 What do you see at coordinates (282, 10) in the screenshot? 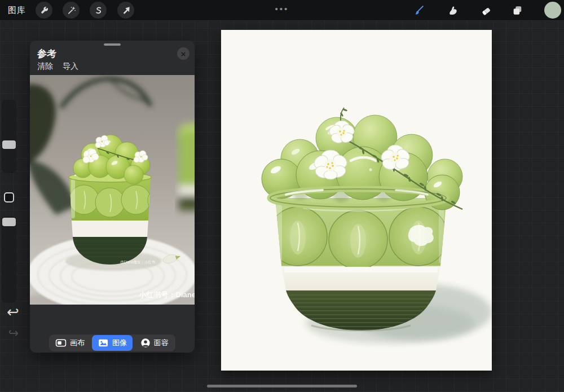
I see `top-toolbar: 图库 •••` at bounding box center [282, 10].